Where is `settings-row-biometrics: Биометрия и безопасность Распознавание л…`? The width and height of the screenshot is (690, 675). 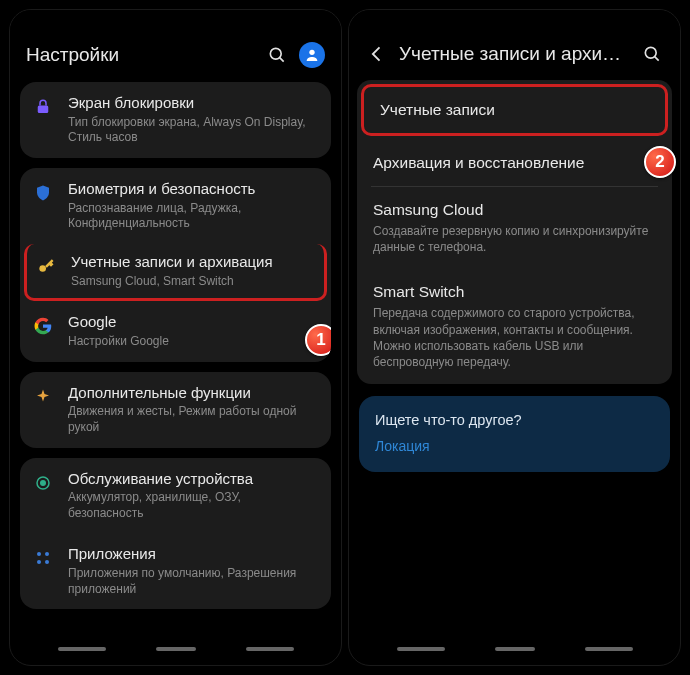 settings-row-biometrics: Биометрия и безопасность Распознавание л… is located at coordinates (176, 206).